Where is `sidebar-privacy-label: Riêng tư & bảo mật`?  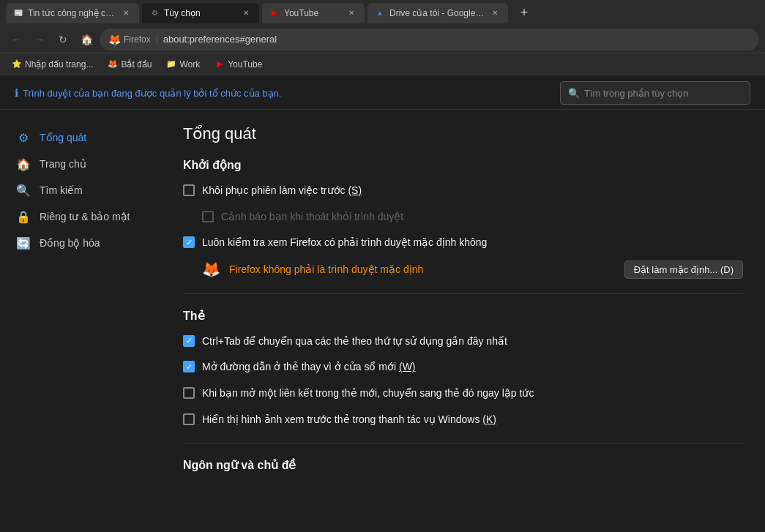 sidebar-privacy-label: Riêng tư & bảo mật is located at coordinates (85, 217).